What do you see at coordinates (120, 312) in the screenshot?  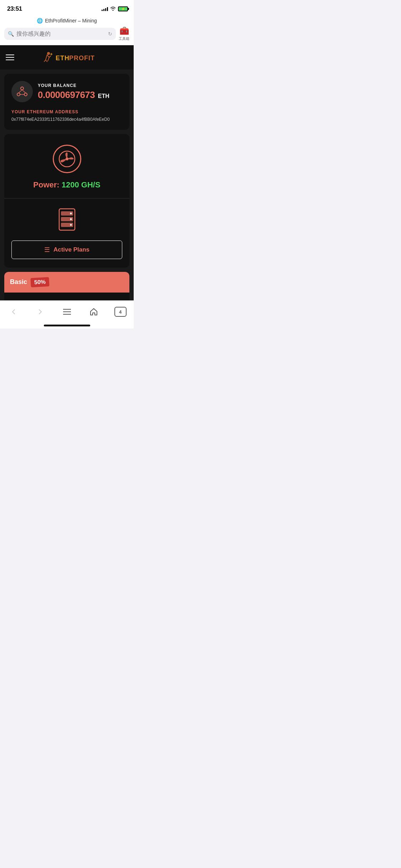 I see `tabs-badge: 4` at bounding box center [120, 312].